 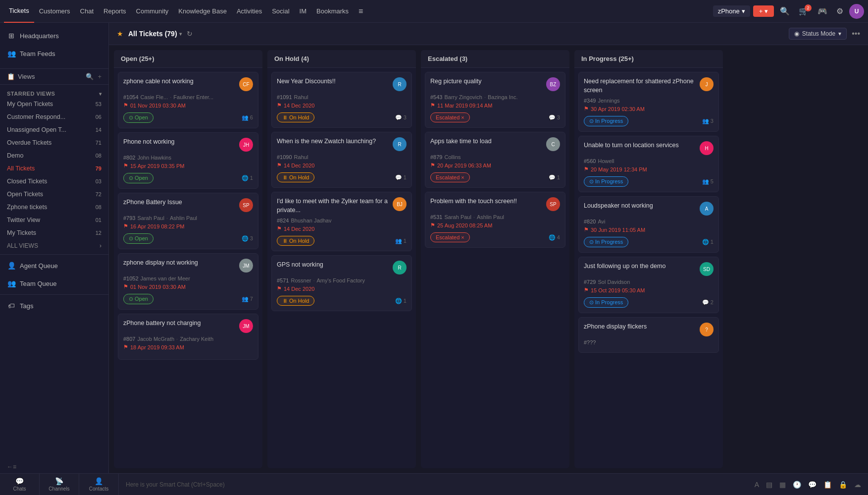 I want to click on sidebar-item-demo: Demo 08, so click(x=54, y=156).